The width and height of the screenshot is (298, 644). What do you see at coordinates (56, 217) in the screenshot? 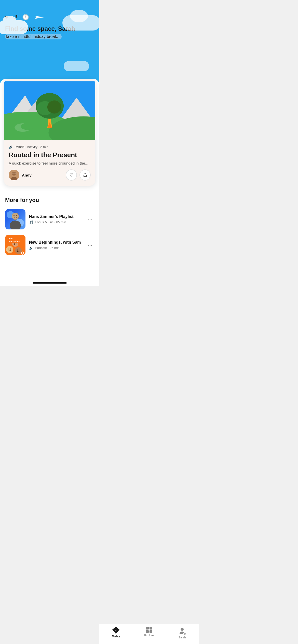
I see `hans-title: Hans Zimmer's Playlist` at bounding box center [56, 217].